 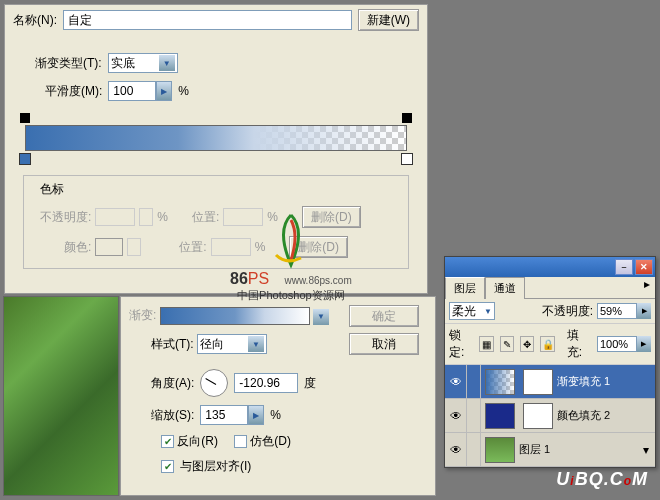 I want to click on layer-row: 👁 图层 1 ▾, so click(x=550, y=450).